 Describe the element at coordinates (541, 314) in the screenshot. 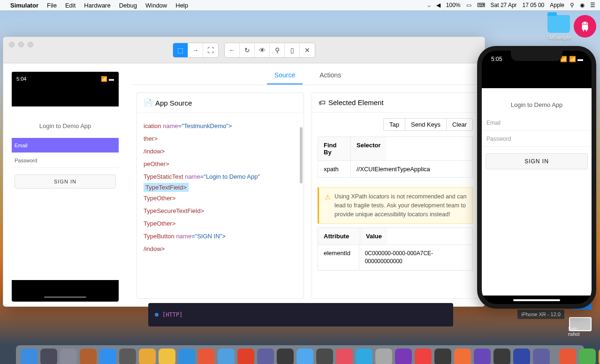

I see `simulator-device-label: iPhone XR - 12.0` at that location.